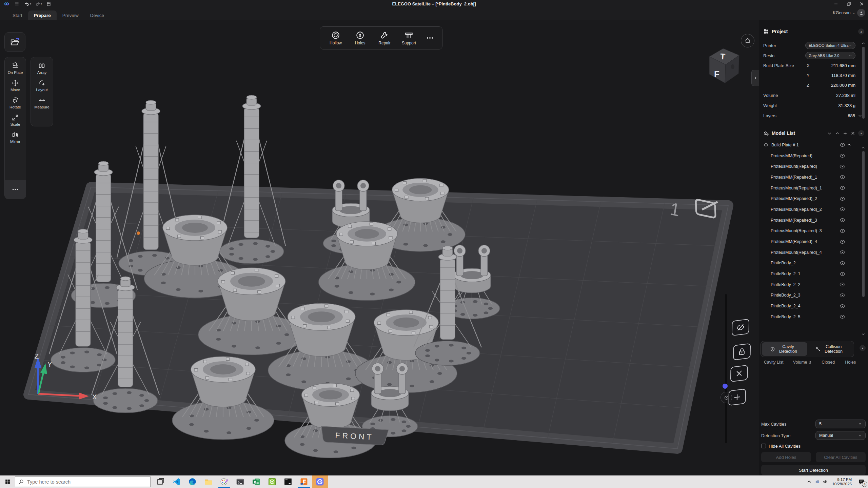  Describe the element at coordinates (256, 482) in the screenshot. I see `taskbar-app-excel` at that location.